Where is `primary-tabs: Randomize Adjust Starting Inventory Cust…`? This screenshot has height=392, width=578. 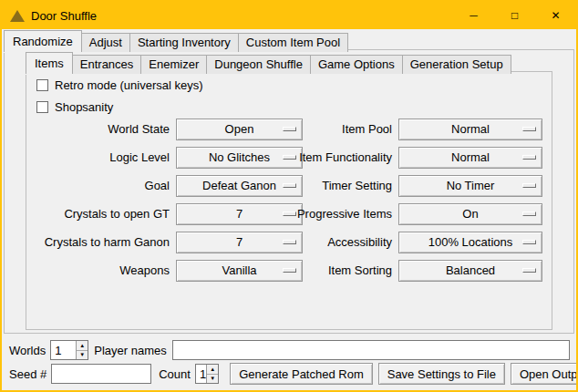
primary-tabs: Randomize Adjust Starting Inventory Cust… is located at coordinates (175, 41).